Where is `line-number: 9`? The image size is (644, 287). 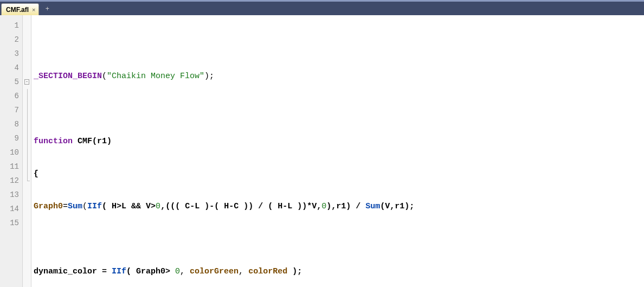 line-number: 9 is located at coordinates (11, 138).